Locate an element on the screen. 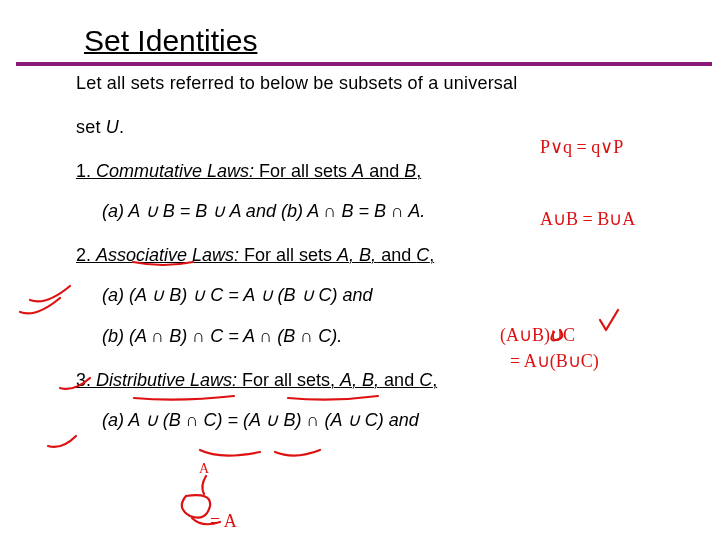  law3-rest-pre: For all sets, is located at coordinates (288, 380).